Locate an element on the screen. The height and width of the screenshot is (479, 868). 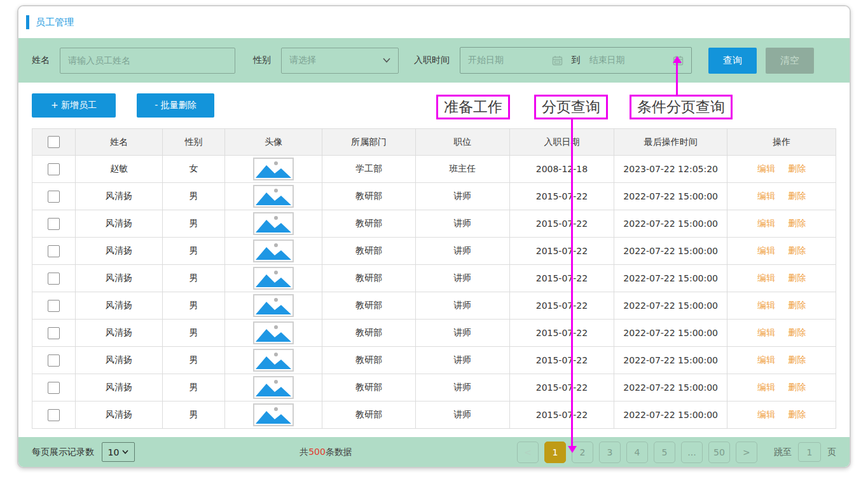
add-employee-button: + 新增员工 is located at coordinates (74, 105).